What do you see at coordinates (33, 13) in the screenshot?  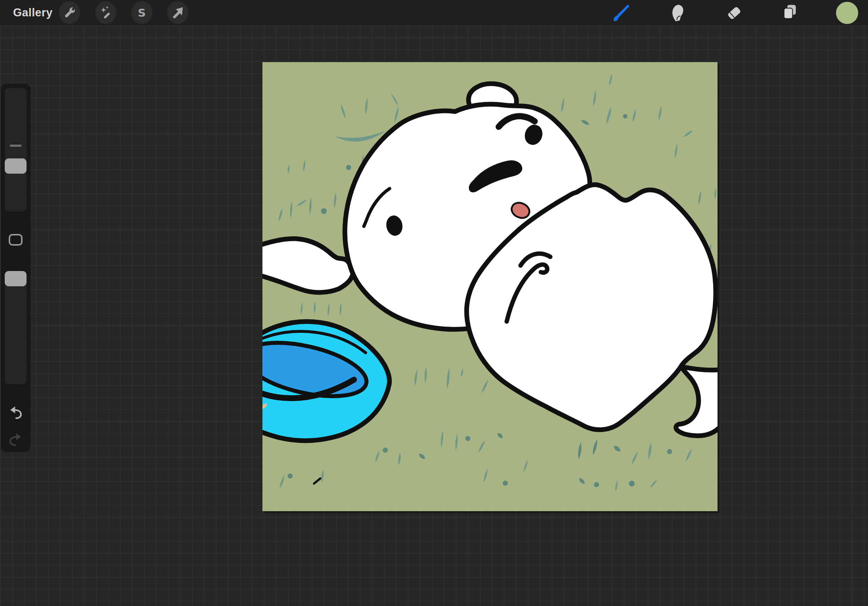 I see `gallery-button: Gallery` at bounding box center [33, 13].